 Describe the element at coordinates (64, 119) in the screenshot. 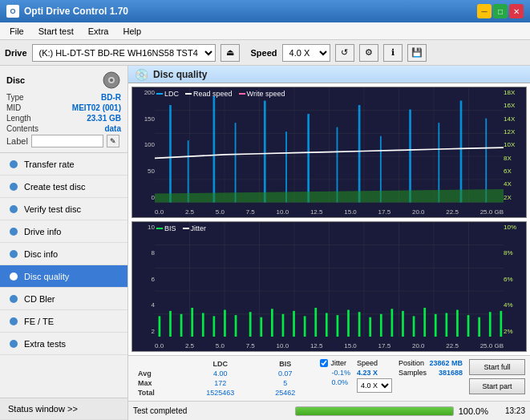

I see `disc-length-row: Length 23.31 GB` at that location.